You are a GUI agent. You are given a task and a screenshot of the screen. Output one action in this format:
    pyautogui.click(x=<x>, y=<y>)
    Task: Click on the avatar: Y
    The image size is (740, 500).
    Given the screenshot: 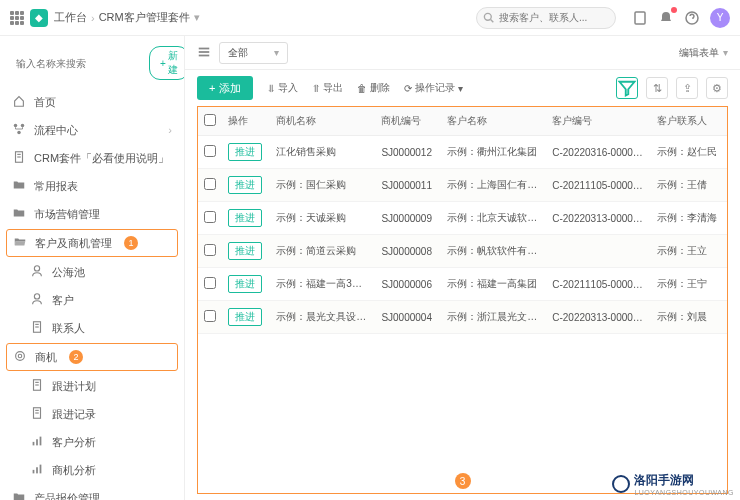 What is the action you would take?
    pyautogui.click(x=720, y=18)
    